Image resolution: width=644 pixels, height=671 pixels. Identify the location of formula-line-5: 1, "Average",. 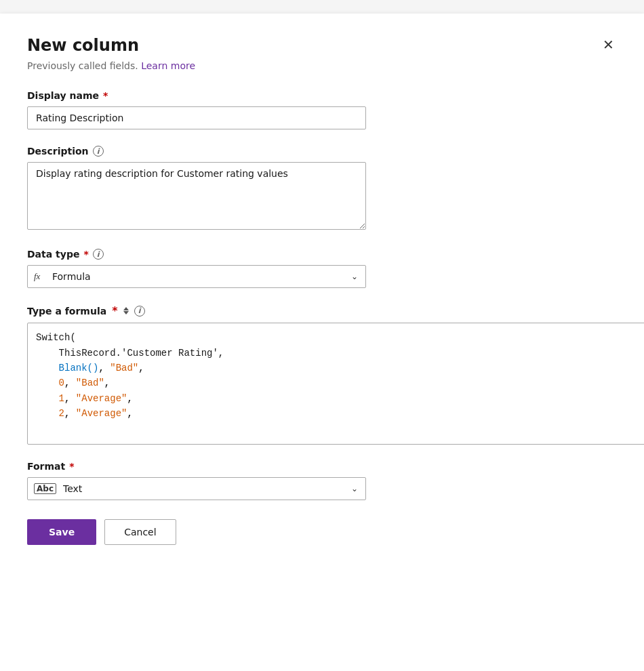
(340, 399).